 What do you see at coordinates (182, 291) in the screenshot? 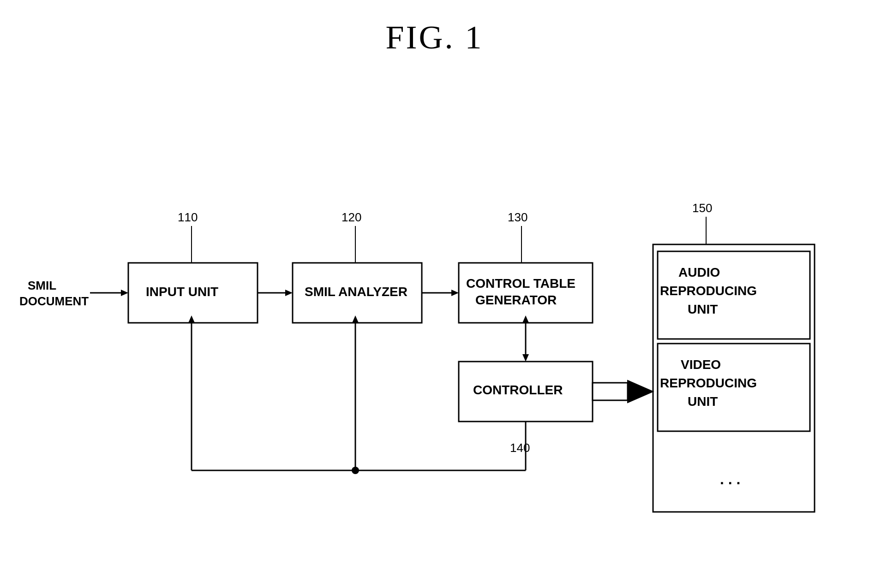
I see `input-unit-label: INPUT UNIT` at bounding box center [182, 291].